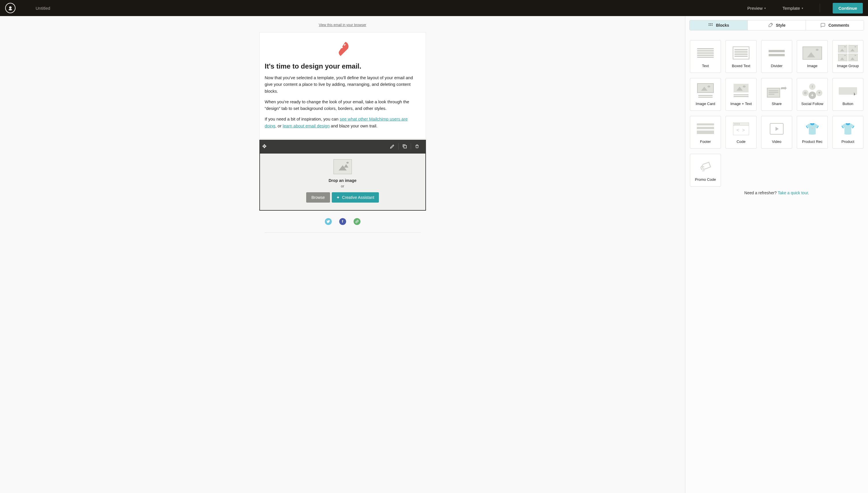 The height and width of the screenshot is (493, 868). What do you see at coordinates (343, 221) in the screenshot?
I see `social-follow-block: f` at bounding box center [343, 221].